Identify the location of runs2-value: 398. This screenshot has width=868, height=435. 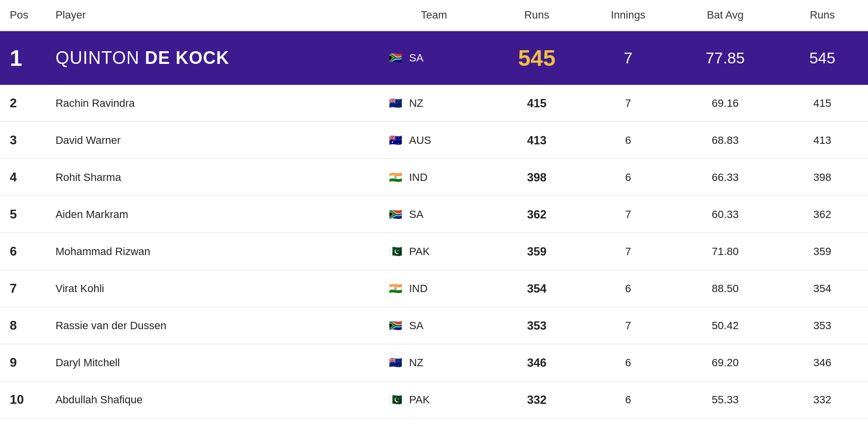
(823, 178).